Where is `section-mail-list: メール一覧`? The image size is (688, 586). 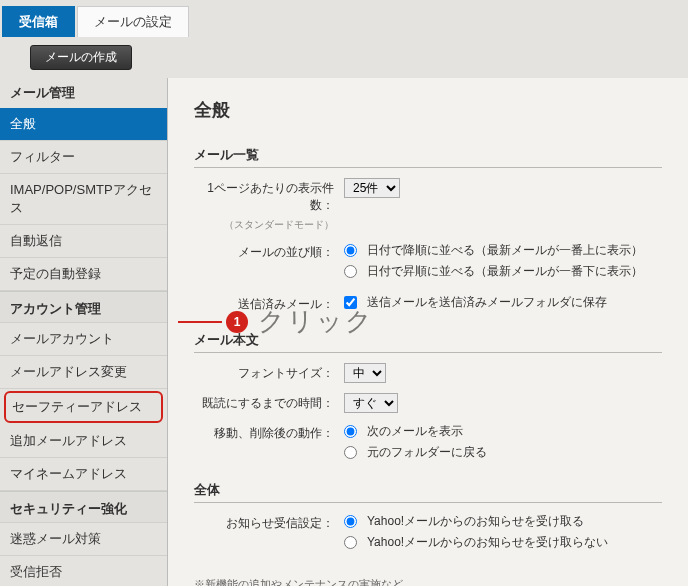
section-mail-list: メール一覧 is located at coordinates (428, 157).